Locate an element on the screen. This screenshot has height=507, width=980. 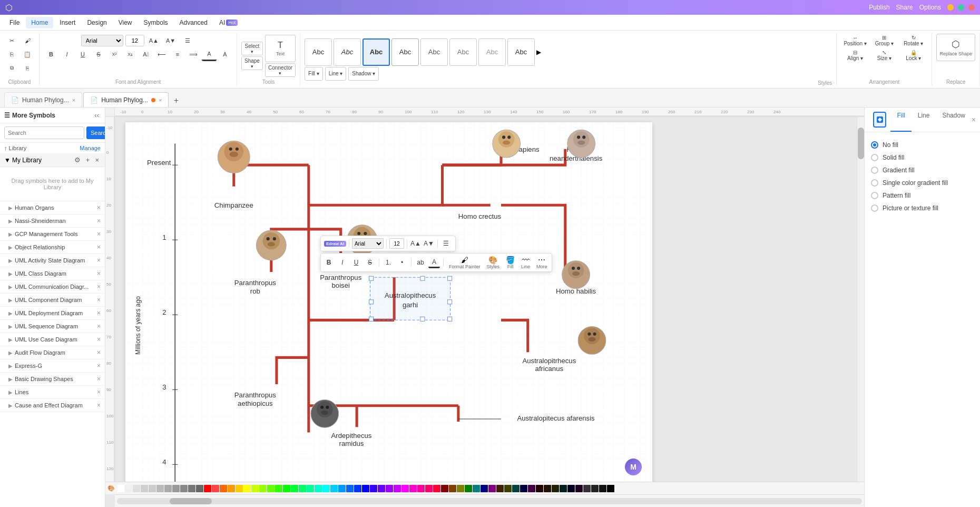
ctx-line: 〰 Line is located at coordinates (526, 262).